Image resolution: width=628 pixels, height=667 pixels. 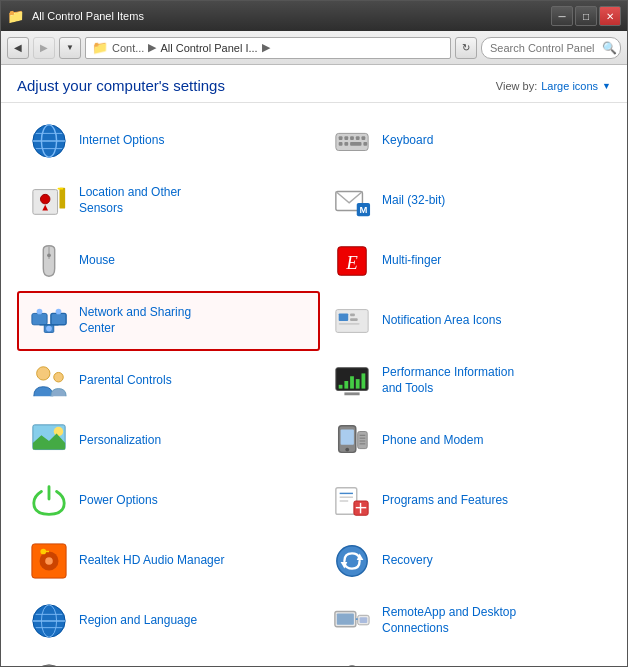 What do you see at coordinates (408, 561) in the screenshot?
I see `item-label-recovery: Recovery` at bounding box center [408, 561].